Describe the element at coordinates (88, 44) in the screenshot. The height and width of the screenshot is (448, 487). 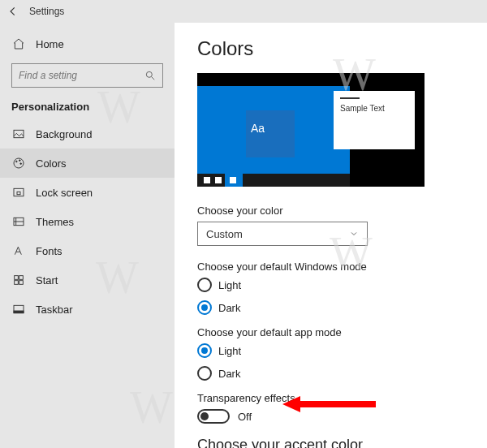
I see `sidebar-home: Home` at that location.